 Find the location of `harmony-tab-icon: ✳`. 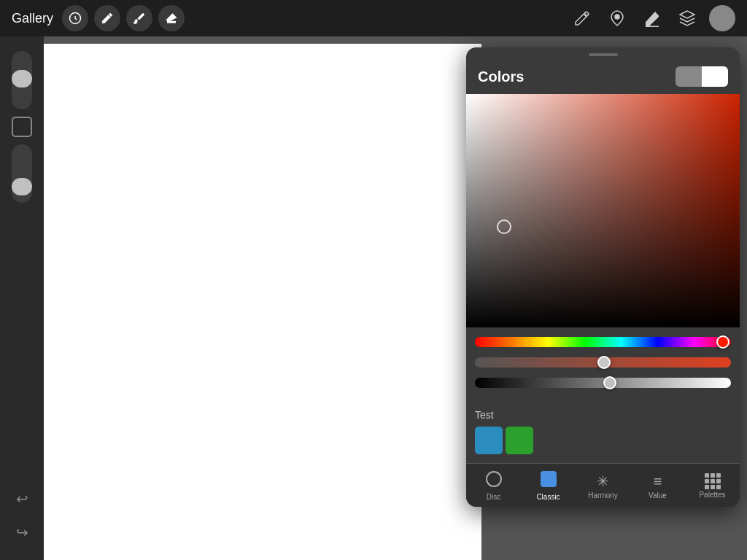

harmony-tab-icon: ✳ is located at coordinates (603, 481).